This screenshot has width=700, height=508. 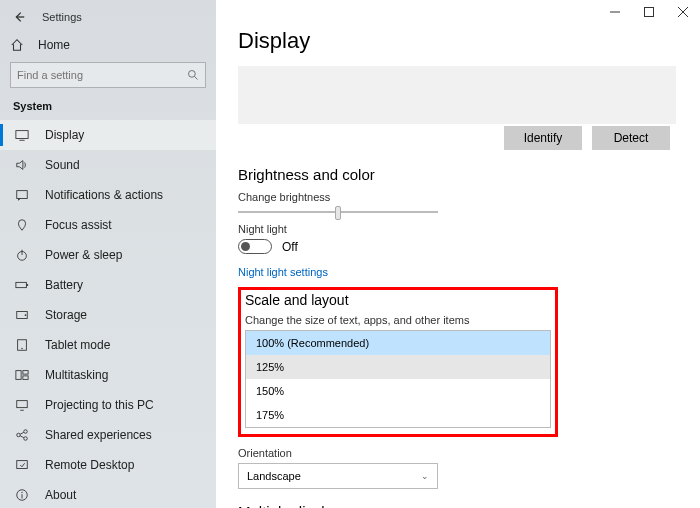 What do you see at coordinates (108, 494) in the screenshot?
I see `nav-about: About` at bounding box center [108, 494].